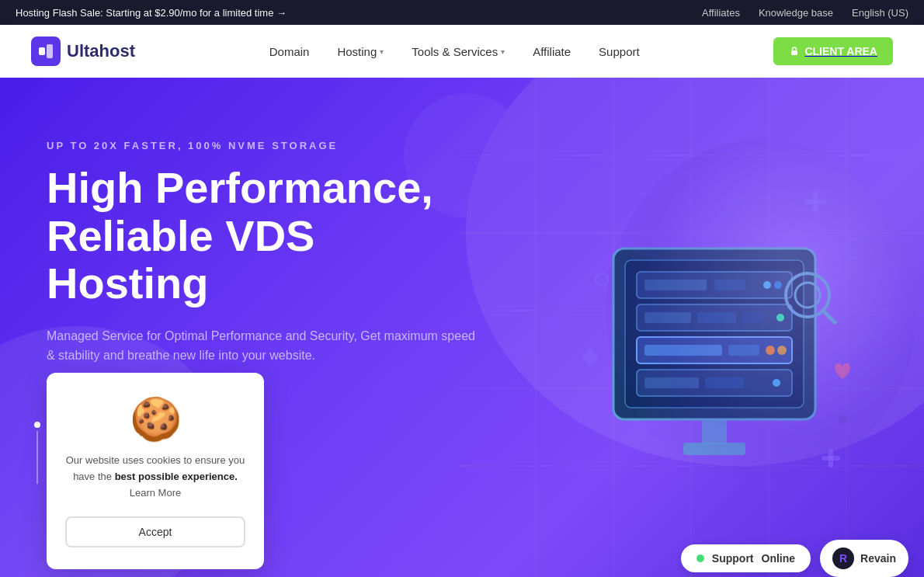 This screenshot has width=924, height=577. Describe the element at coordinates (805, 12) in the screenshot. I see `top-bar-links: Affiliates Knowledge base English (US)` at that location.